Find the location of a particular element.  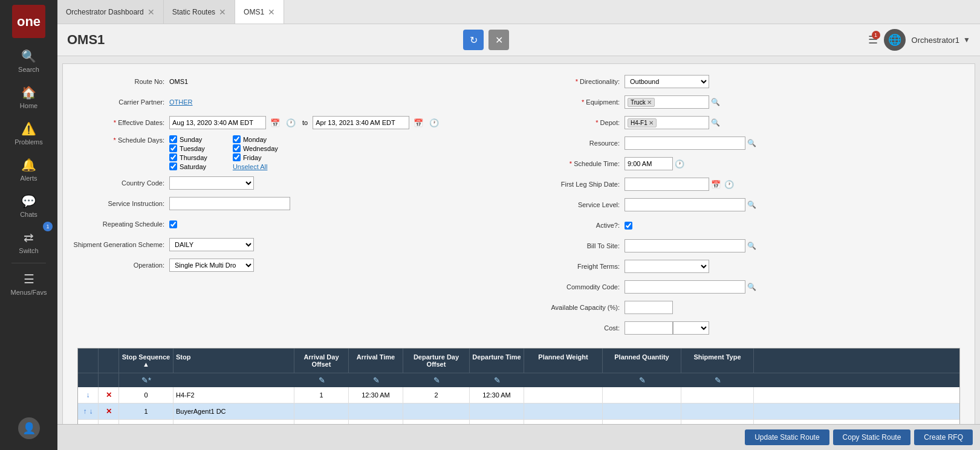

available-capacity-input is located at coordinates (649, 307).